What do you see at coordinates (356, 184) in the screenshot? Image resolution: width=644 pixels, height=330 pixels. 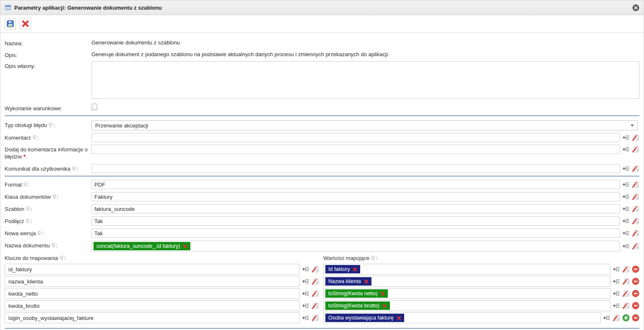 I see `format-input` at bounding box center [356, 184].